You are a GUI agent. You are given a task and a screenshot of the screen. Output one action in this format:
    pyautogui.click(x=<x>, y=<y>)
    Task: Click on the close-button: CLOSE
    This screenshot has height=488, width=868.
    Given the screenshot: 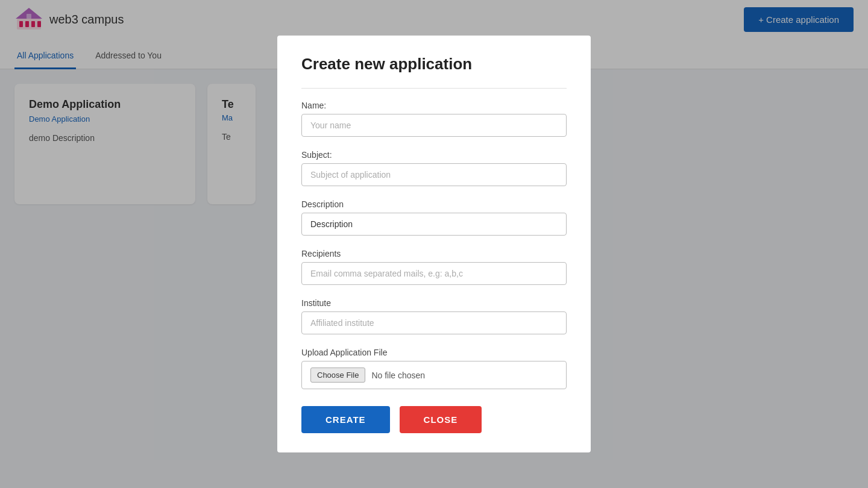 What is the action you would take?
    pyautogui.click(x=441, y=419)
    